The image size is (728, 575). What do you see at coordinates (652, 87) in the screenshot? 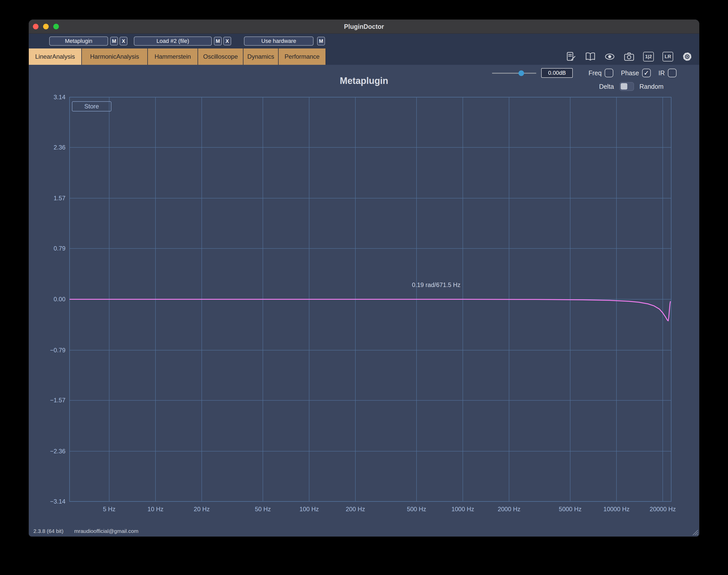
I see `random-label: Random` at bounding box center [652, 87].